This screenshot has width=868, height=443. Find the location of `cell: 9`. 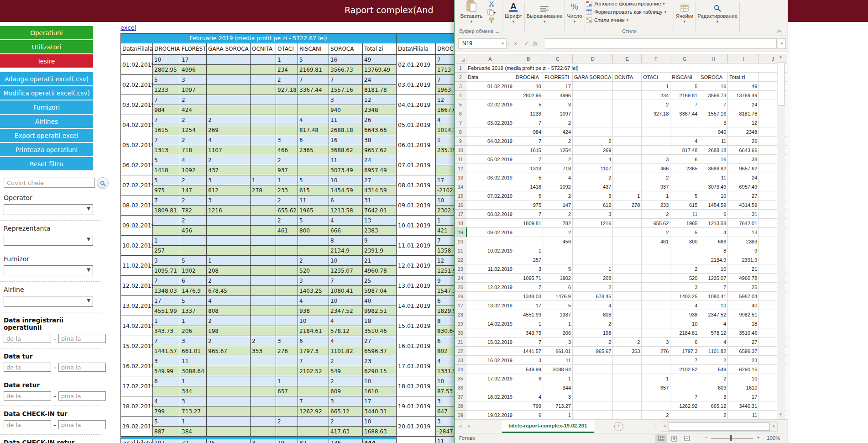

cell: 9 is located at coordinates (743, 251).